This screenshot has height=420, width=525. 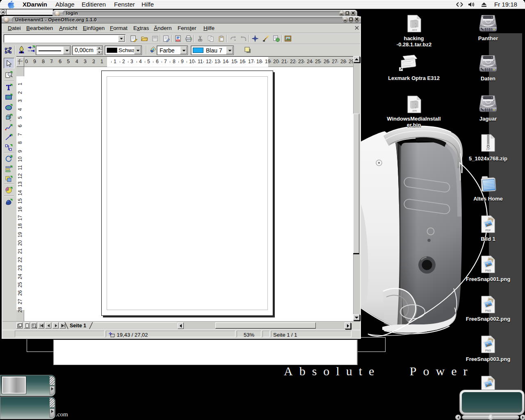 What do you see at coordinates (414, 111) in the screenshot?
I see `svg-text: .BIN` at bounding box center [414, 111].